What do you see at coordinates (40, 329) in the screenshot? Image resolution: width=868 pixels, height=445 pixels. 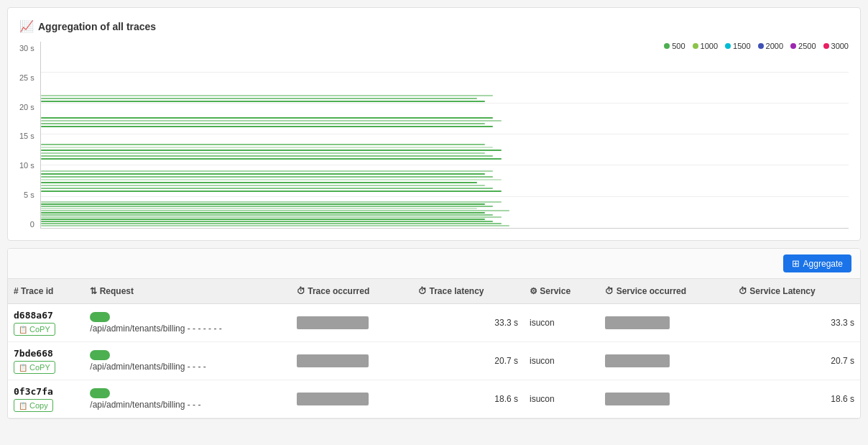 I see `copy-label-0: CoPY` at bounding box center [40, 329].